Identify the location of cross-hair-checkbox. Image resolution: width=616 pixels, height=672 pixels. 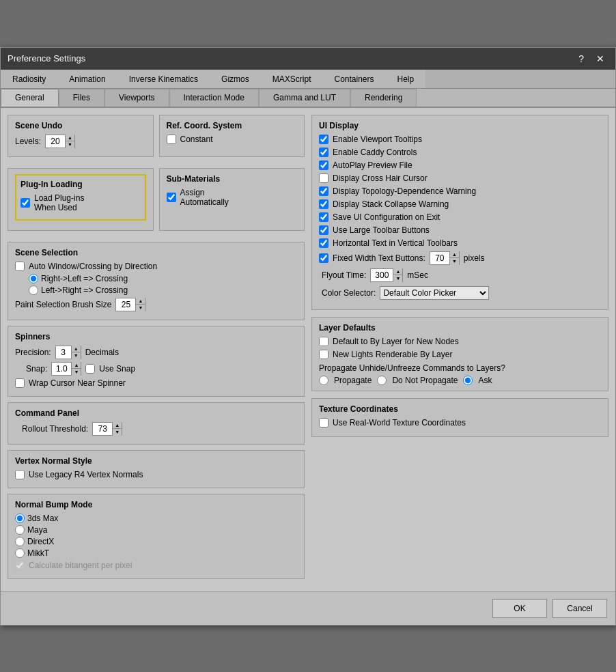
(324, 178).